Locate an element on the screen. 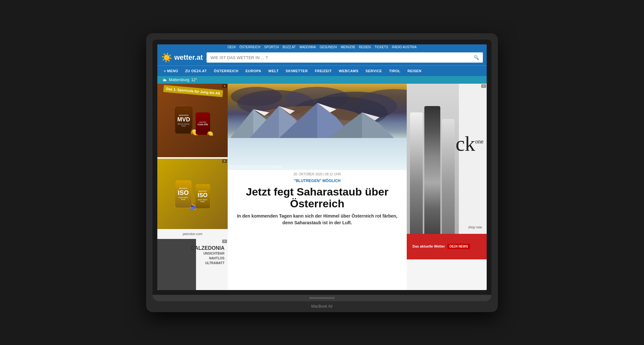  article-tag: "BLUTREGEN" MÖGLICH is located at coordinates (317, 181).